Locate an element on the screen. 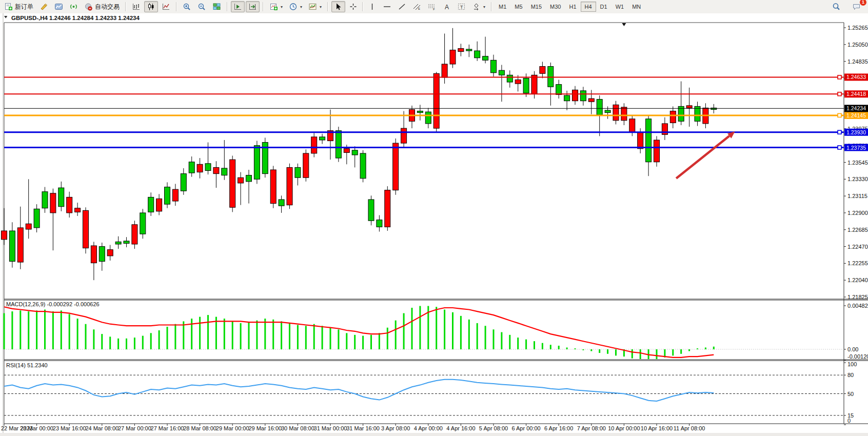  price-badge: 1.23930 is located at coordinates (856, 132).